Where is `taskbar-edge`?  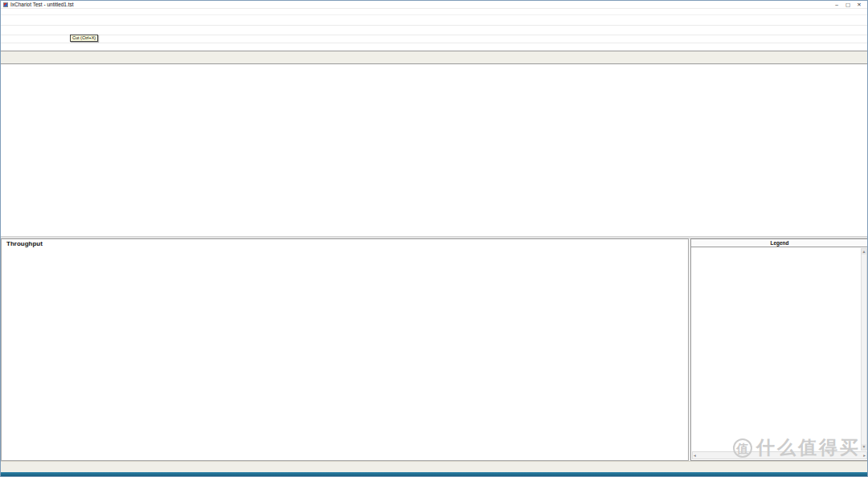
taskbar-edge is located at coordinates (434, 475).